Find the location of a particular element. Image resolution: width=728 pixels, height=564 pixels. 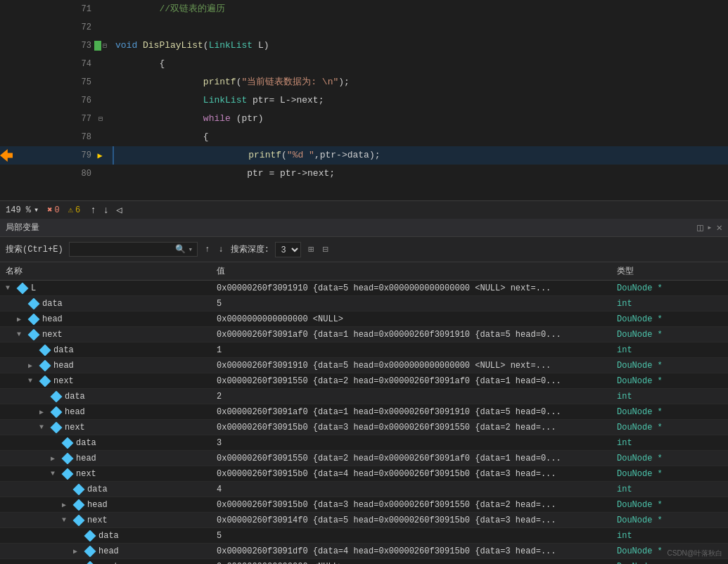

code-line: 80 ptr = ptr->next; is located at coordinates (364, 174).